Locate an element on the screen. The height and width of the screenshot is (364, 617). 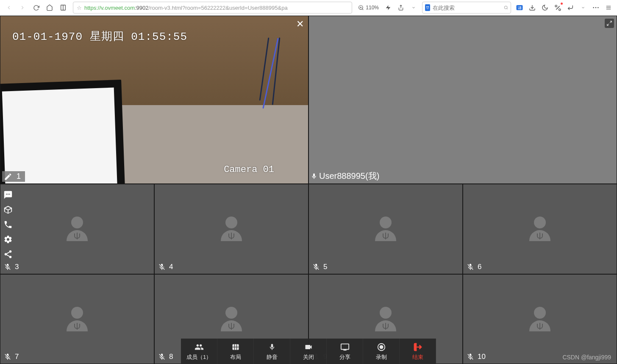
watermark: CSDN @fangji999 is located at coordinates (586, 357).